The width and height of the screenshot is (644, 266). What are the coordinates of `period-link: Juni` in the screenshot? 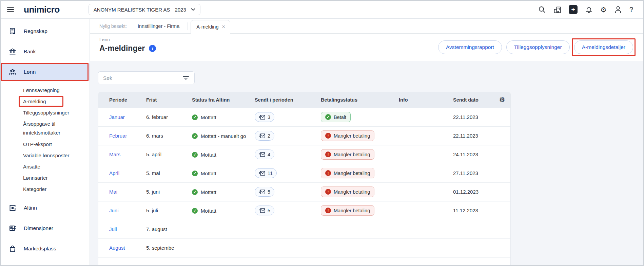 It's located at (114, 211).